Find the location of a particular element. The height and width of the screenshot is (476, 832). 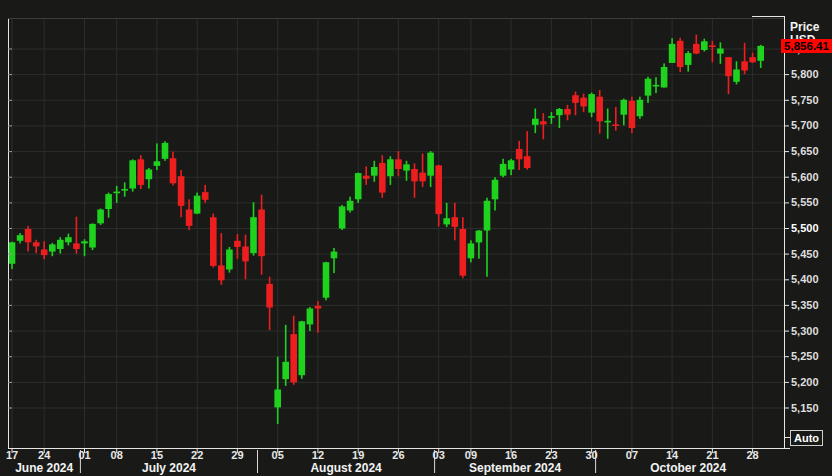

x-tick-label: 22 is located at coordinates (197, 455).